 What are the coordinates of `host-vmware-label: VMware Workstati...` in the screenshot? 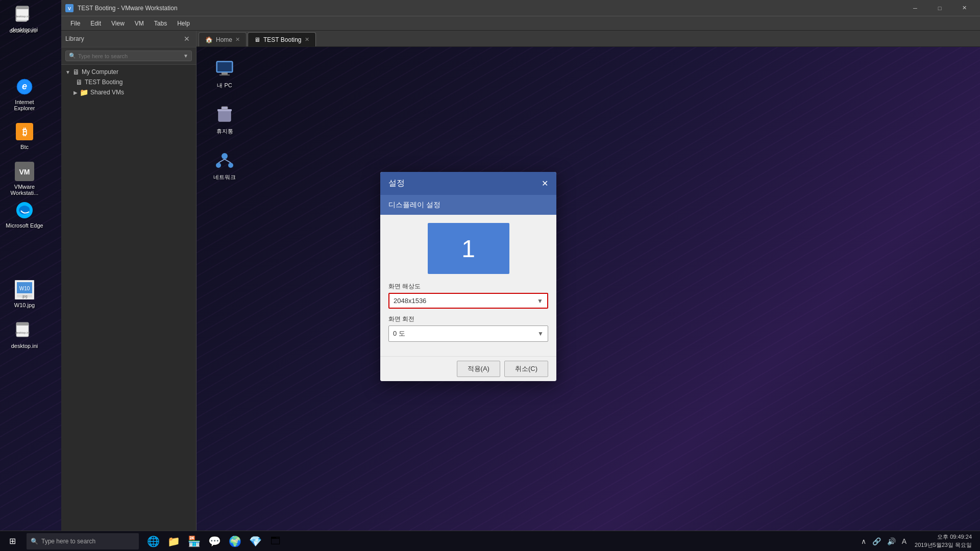 It's located at (24, 190).